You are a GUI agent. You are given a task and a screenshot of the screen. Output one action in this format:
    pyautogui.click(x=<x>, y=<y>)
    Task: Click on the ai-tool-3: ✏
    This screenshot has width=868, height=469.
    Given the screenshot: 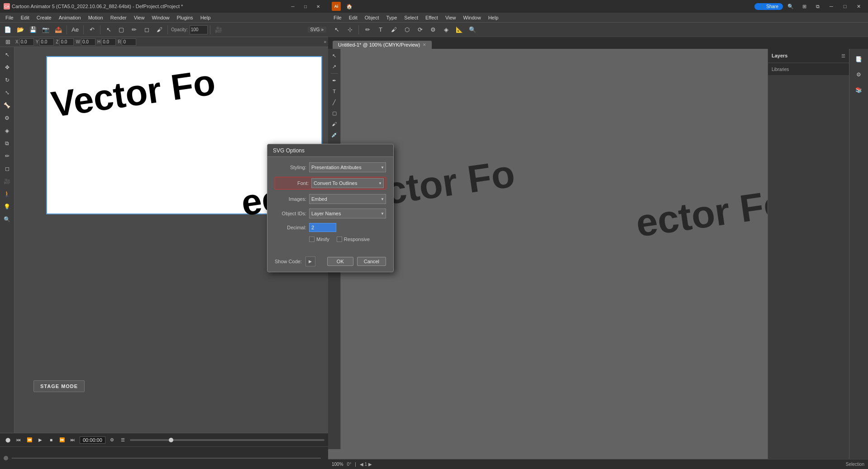 What is the action you would take?
    pyautogui.click(x=367, y=30)
    